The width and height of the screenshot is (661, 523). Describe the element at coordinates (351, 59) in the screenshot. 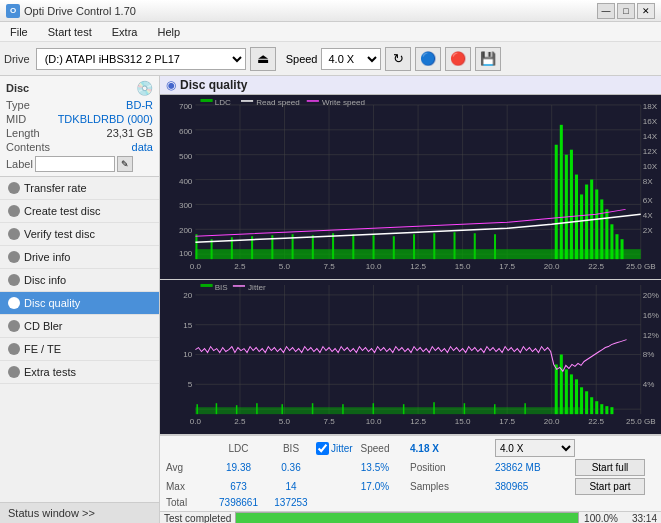

I see `speed-select: 4.0 X 1.0 X 2.0 X 6.0 X 8.0 X` at that location.